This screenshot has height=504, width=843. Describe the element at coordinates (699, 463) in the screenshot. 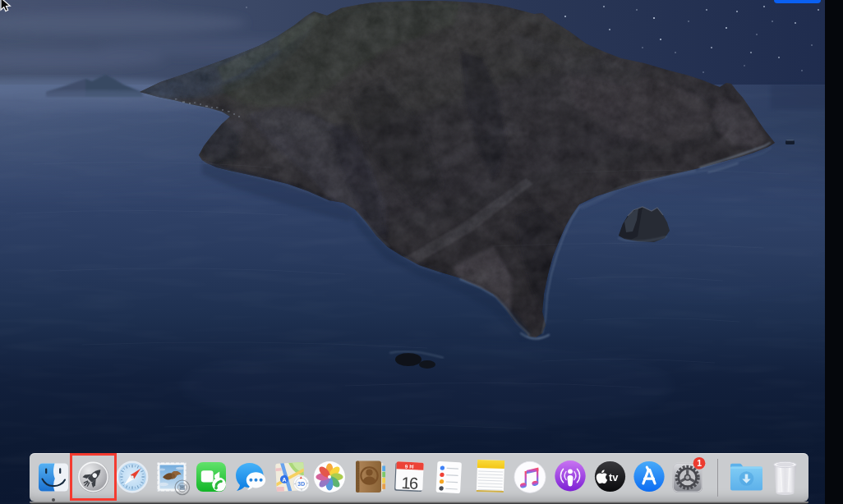

I see `svg-text: 1` at that location.